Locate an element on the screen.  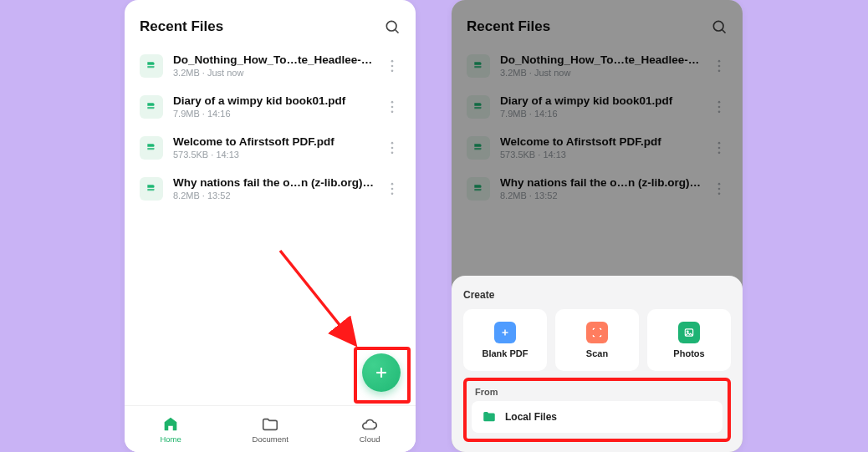
create-label: Photos is located at coordinates (689, 353).